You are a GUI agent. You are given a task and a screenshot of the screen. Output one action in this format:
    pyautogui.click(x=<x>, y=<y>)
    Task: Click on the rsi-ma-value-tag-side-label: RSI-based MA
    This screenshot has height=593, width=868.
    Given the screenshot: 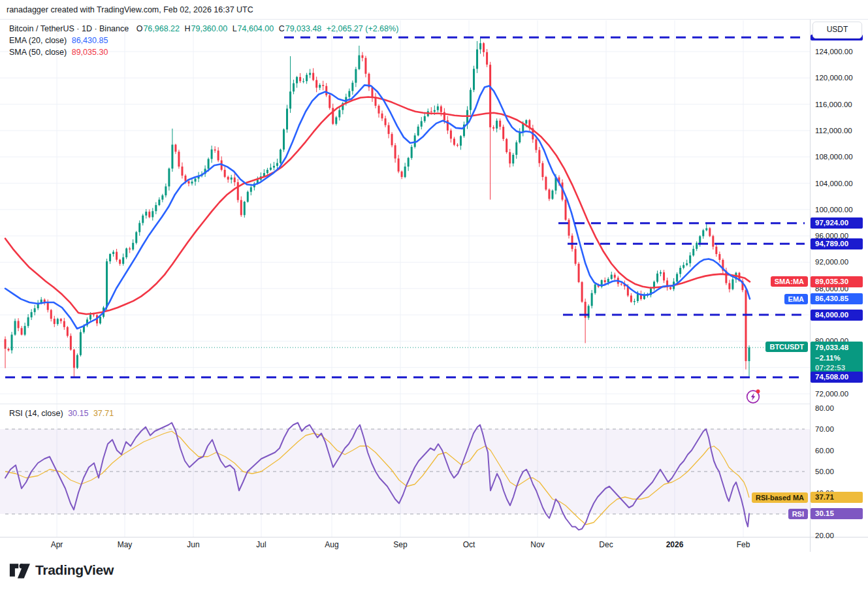 What is the action you would take?
    pyautogui.click(x=780, y=498)
    